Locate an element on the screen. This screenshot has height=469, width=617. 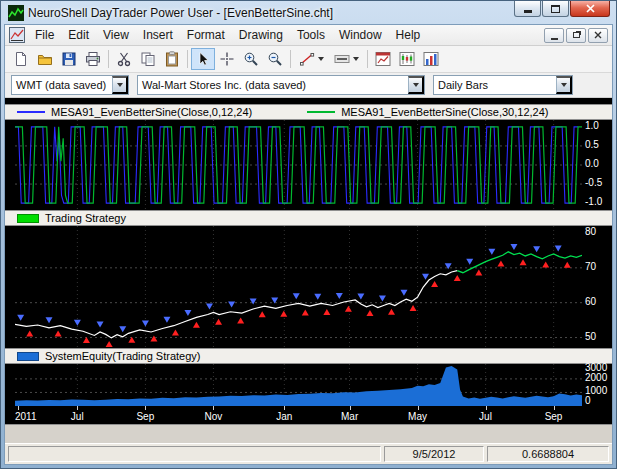
mdi-window-controls is located at coordinates (575, 36).